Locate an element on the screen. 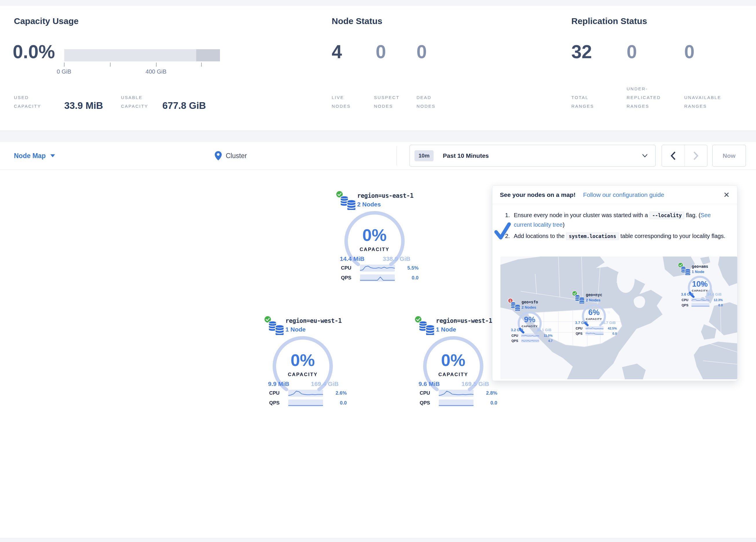  step-done-check-icon is located at coordinates (503, 231).